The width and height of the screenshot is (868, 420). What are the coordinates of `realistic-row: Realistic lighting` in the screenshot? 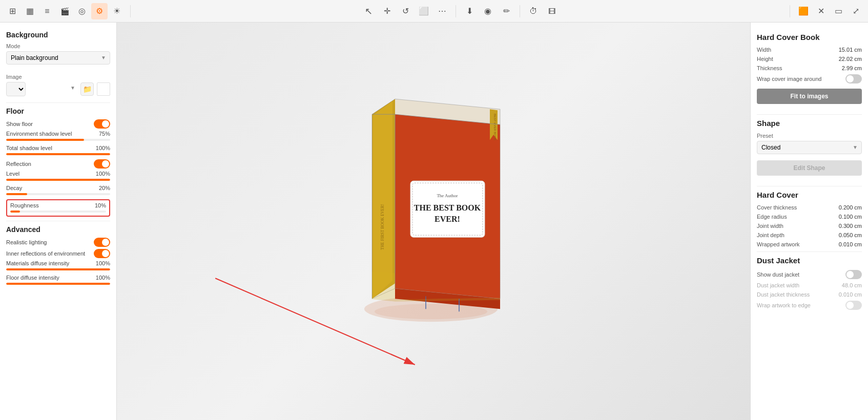 It's located at (58, 242).